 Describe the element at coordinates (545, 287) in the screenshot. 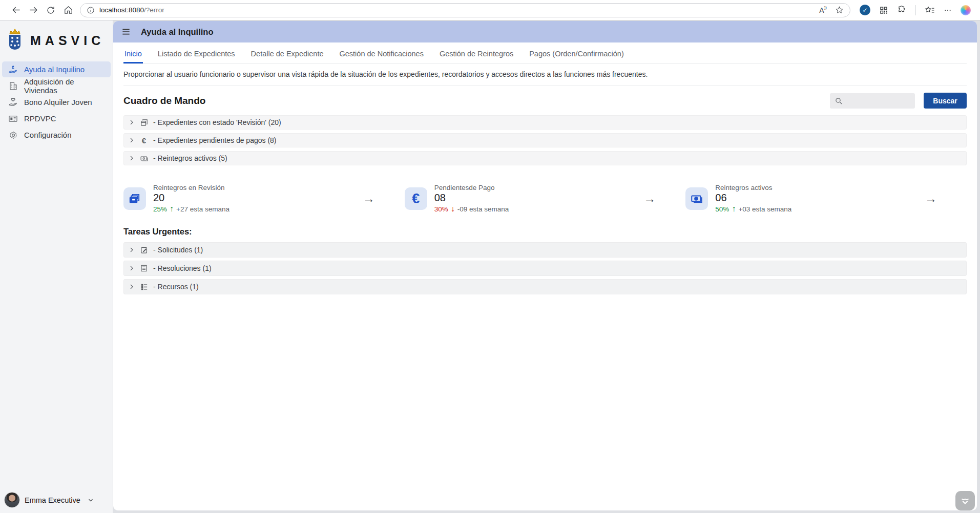

I see `accordion-recursos: - Recursos (1)` at that location.